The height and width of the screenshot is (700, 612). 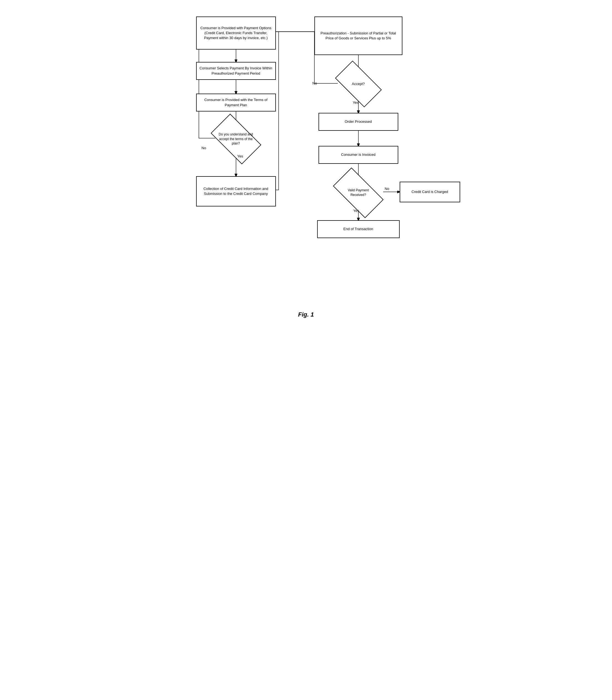 What do you see at coordinates (236, 103) in the screenshot?
I see `terms-plan-box: Consumer is Provided with the Terms of P…` at bounding box center [236, 103].